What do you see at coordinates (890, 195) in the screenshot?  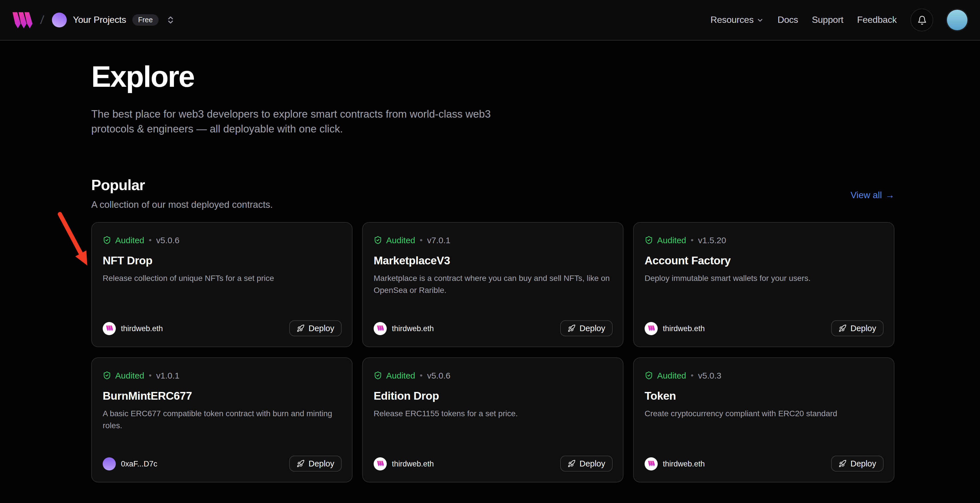 I see `arrow-right-icon: →` at bounding box center [890, 195].